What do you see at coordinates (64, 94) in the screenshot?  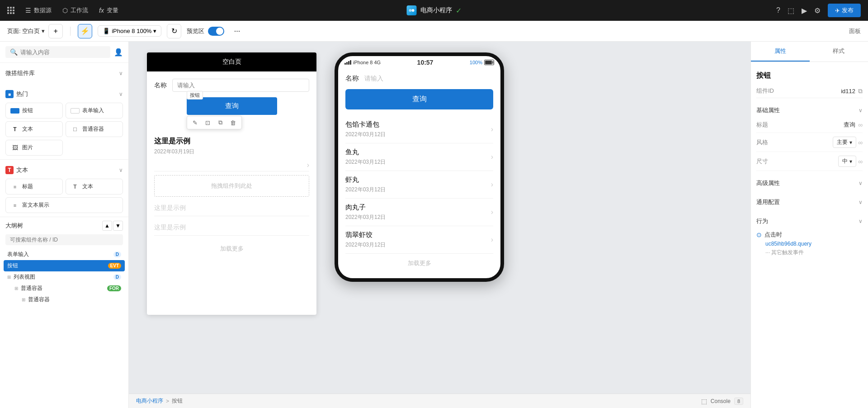 I see `hot-header: ■ 热门 ∨` at bounding box center [64, 94].